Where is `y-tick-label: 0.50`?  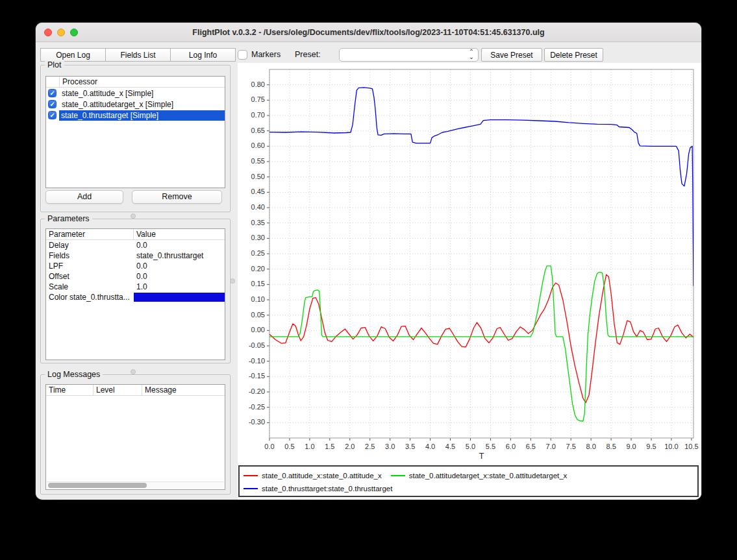 y-tick-label: 0.50 is located at coordinates (253, 177).